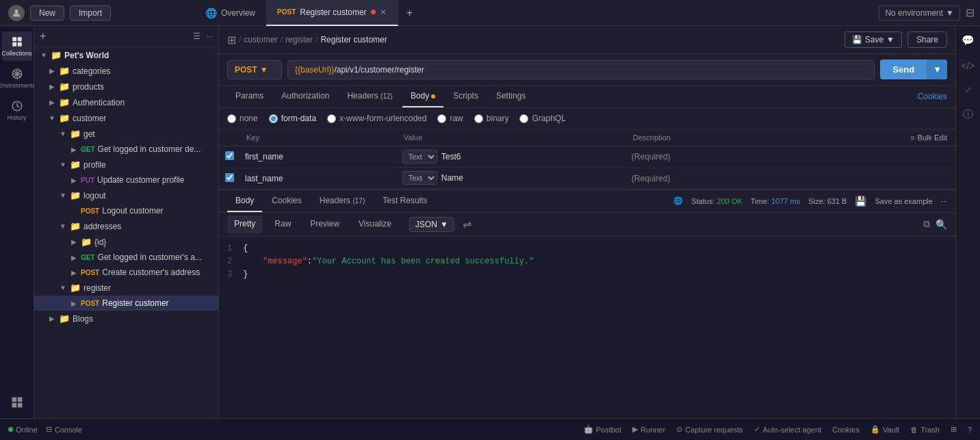 The image size is (980, 440). I want to click on bulk-edit-label: Bulk Edit, so click(932, 138).